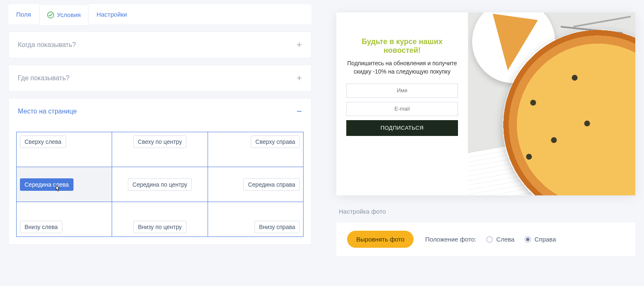 The image size is (644, 286). Describe the element at coordinates (255, 150) in the screenshot. I see `position-cell-top-right: Сверху справа` at that location.